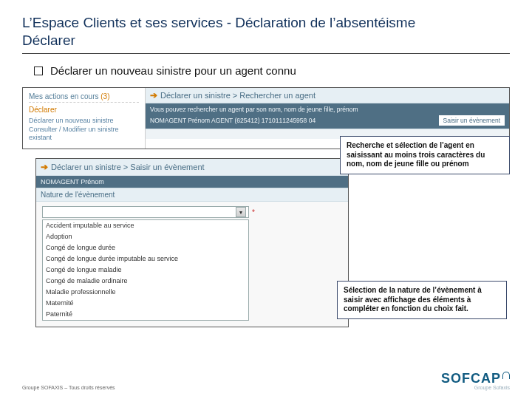 Image resolution: width=532 pixels, height=399 pixels. What do you see at coordinates (146, 236) in the screenshot?
I see `option: Adoption` at bounding box center [146, 236].